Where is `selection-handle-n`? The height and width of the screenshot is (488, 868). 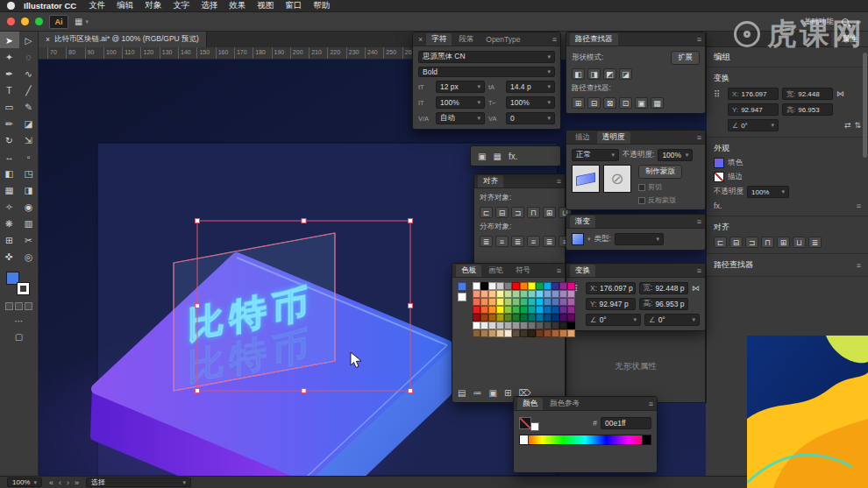
selection-handle-n is located at coordinates (303, 221).